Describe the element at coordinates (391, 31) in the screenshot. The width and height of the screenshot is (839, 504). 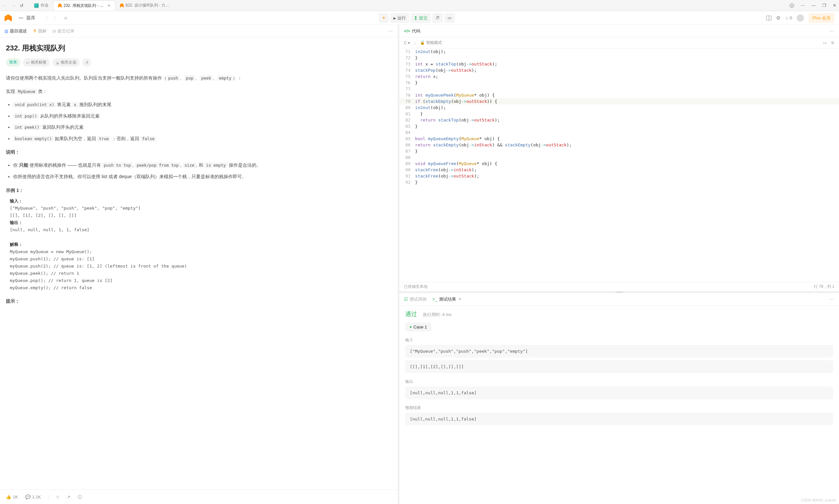
I see `panel-more-icon: ⋯` at that location.